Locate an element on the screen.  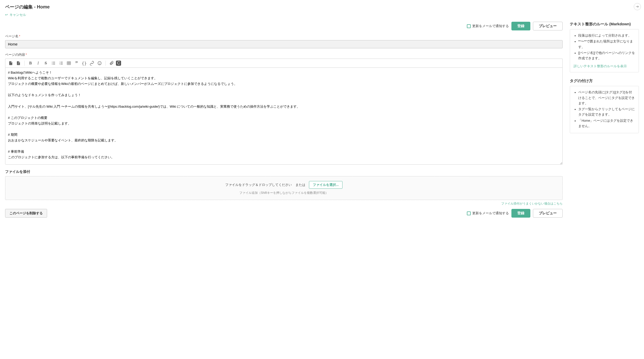
table-icon is located at coordinates (69, 63).